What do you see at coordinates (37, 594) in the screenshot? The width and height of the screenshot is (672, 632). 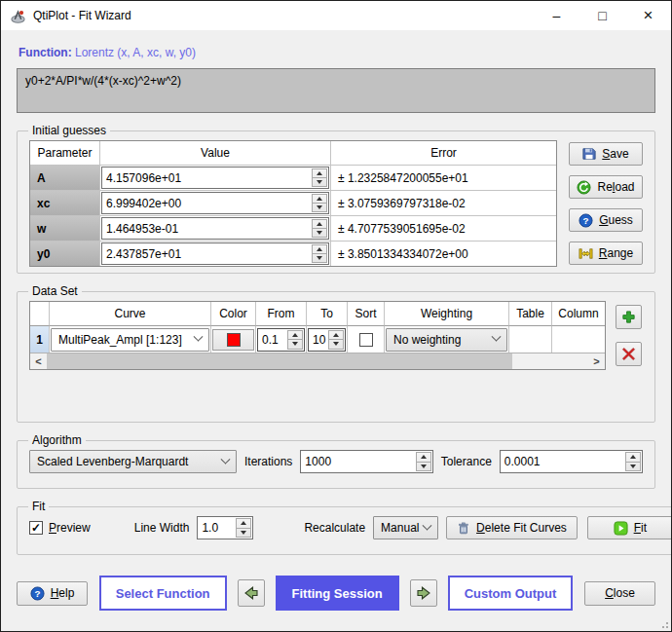 I see `help-icon: ?` at bounding box center [37, 594].